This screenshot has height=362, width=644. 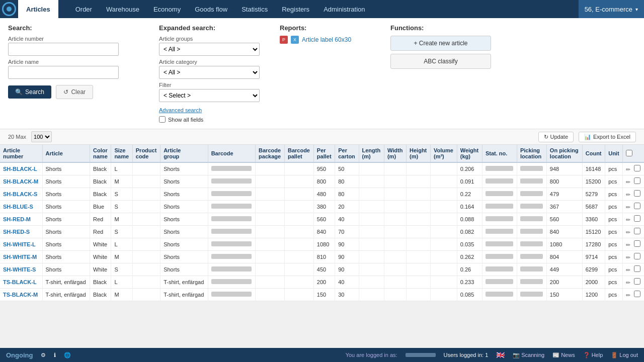 What do you see at coordinates (209, 49) in the screenshot?
I see `article-groups-select: < All >` at bounding box center [209, 49].